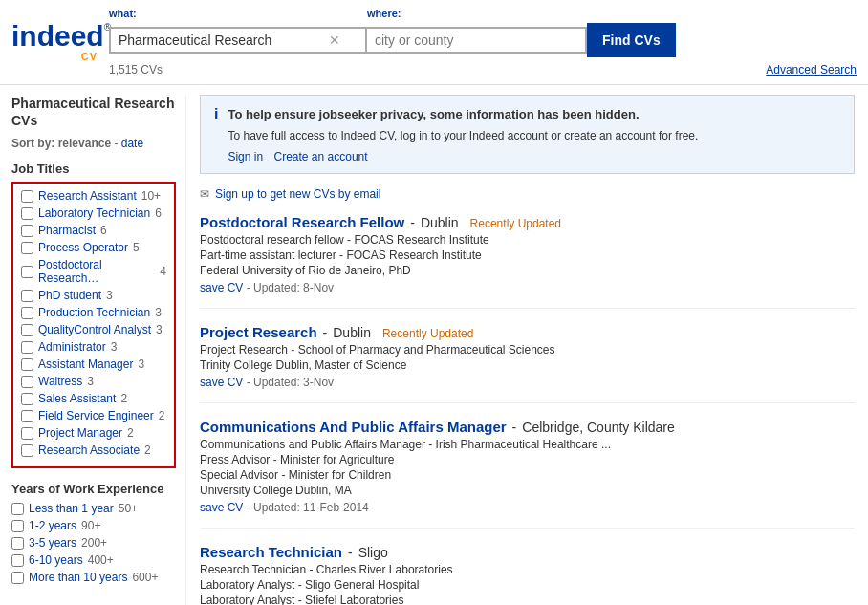 This screenshot has height=605, width=868. What do you see at coordinates (53, 526) in the screenshot?
I see `experience-link: 1-2 years` at bounding box center [53, 526].